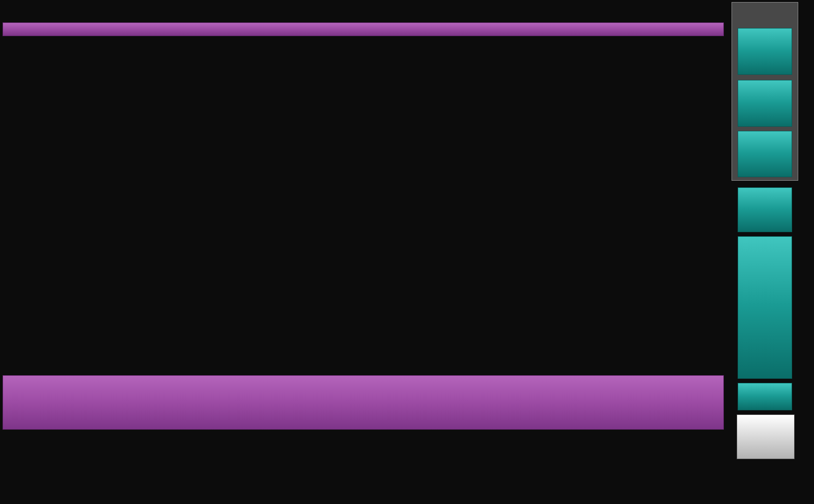 This screenshot has width=814, height=504. I want to click on crossfire-xdma-block, so click(765, 210).